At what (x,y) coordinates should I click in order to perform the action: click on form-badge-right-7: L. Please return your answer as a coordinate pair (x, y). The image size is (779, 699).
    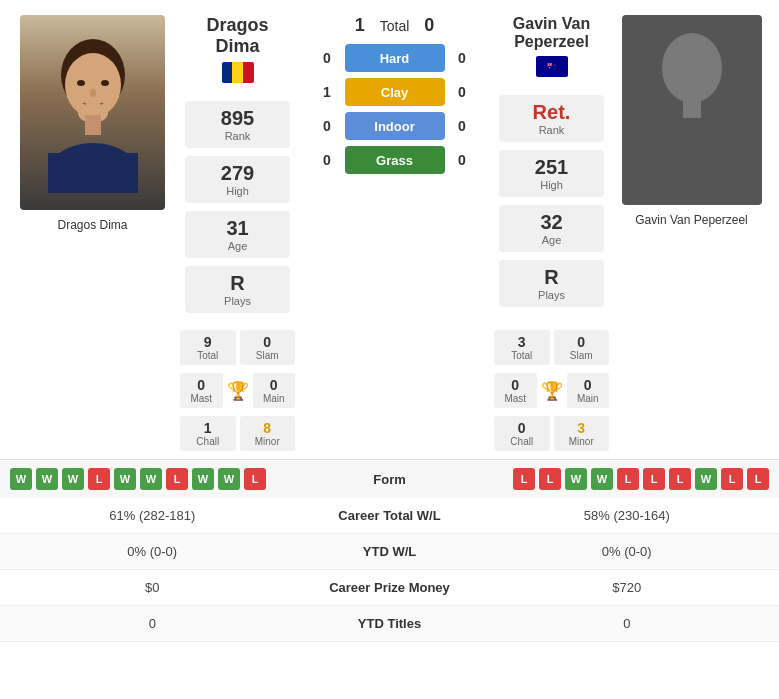
    Looking at the image, I should click on (680, 479).